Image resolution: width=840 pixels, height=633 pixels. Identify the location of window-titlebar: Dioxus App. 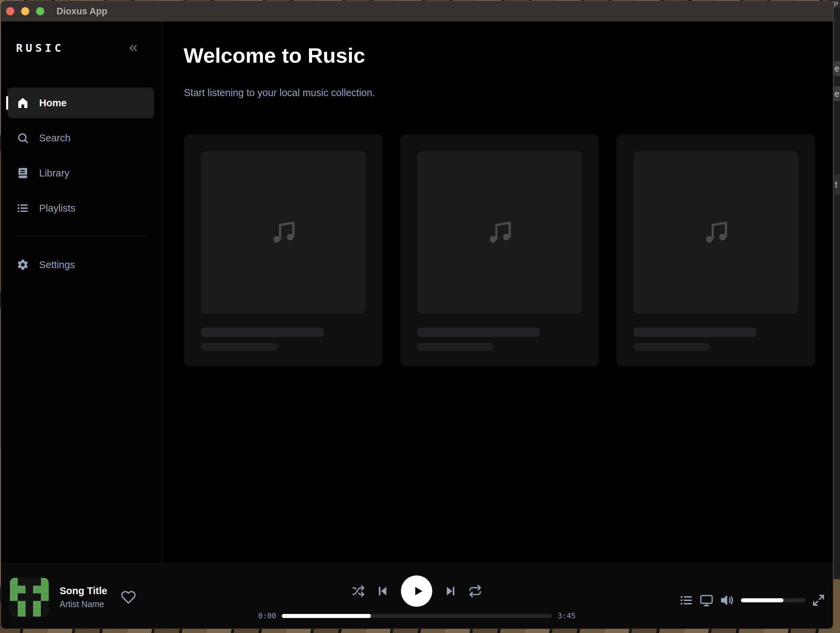
(417, 11).